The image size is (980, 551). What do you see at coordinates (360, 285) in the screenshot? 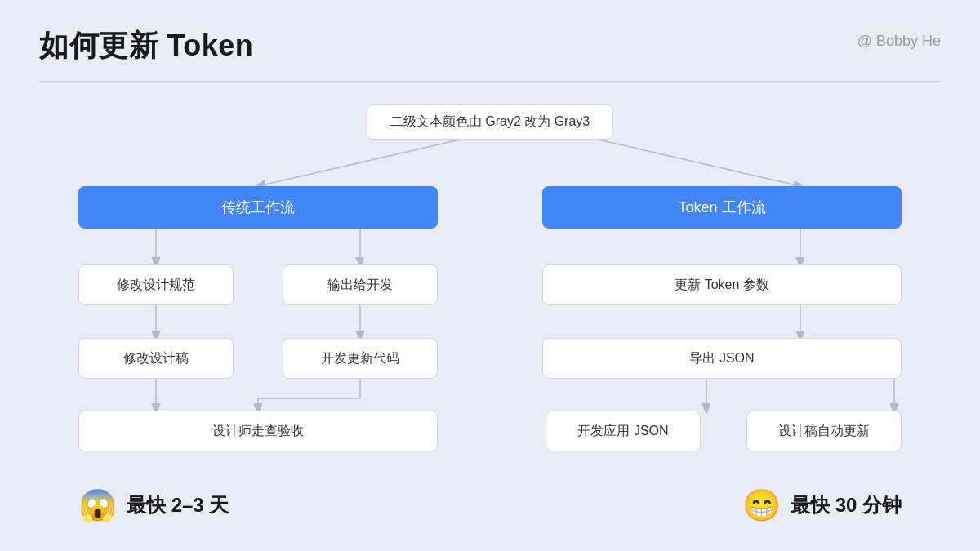
I see `box-output-dev: 输出给开发` at bounding box center [360, 285].